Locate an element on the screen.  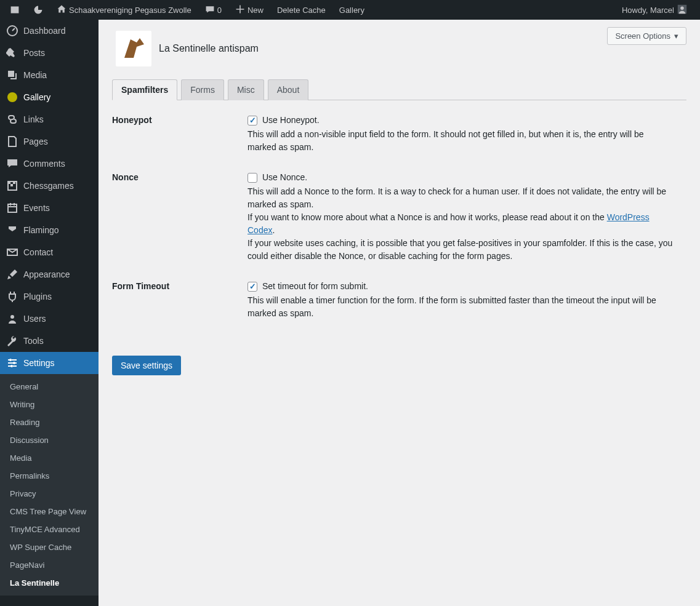
submenu-media: Media is located at coordinates (49, 458).